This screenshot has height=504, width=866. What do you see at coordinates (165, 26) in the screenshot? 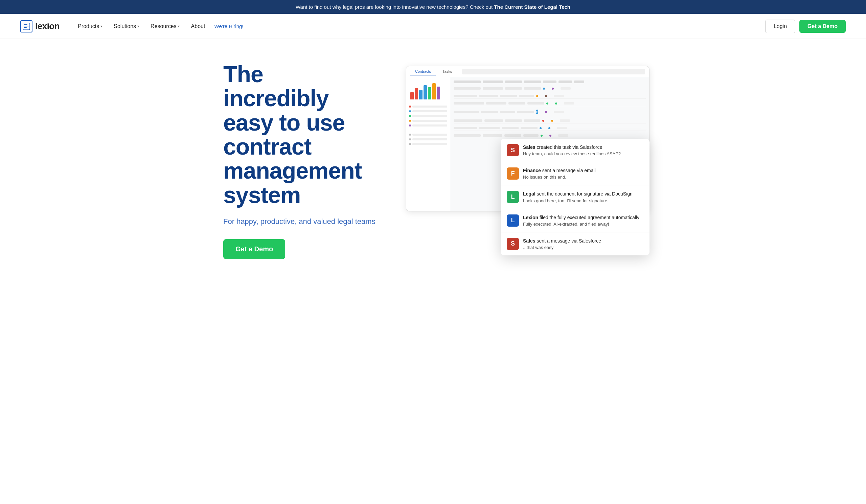
I see `nav-resources: Resources ▾` at bounding box center [165, 26].